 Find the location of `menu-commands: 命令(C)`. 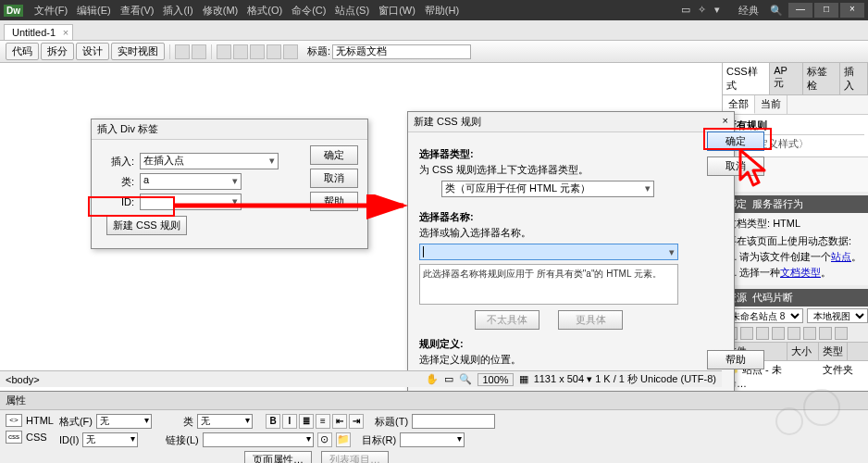

menu-commands: 命令(C) is located at coordinates (309, 11).